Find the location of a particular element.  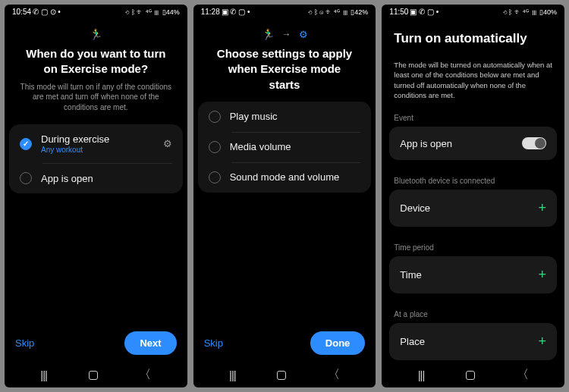

option-sound-mode-volume: Sound mode and volume is located at coordinates (285, 177).